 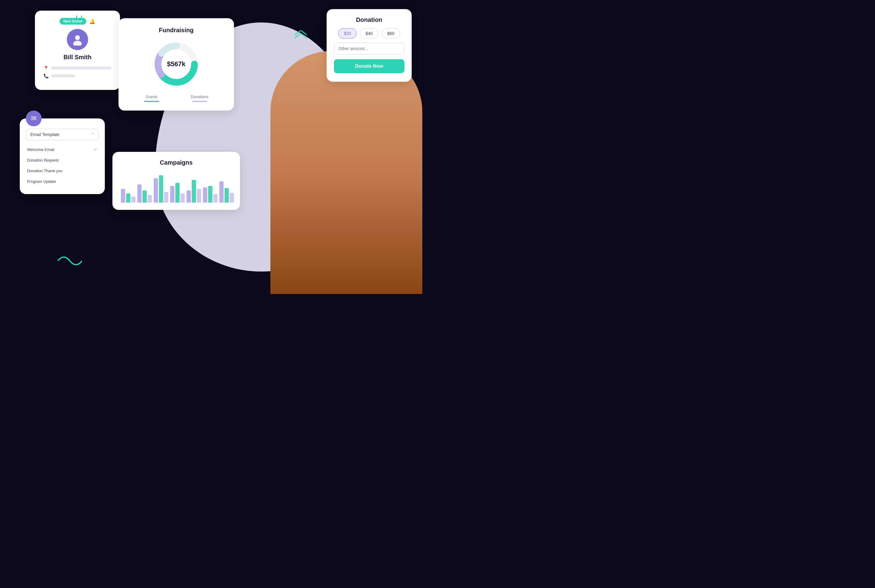 I want to click on email-icon: ✉, so click(x=34, y=118).